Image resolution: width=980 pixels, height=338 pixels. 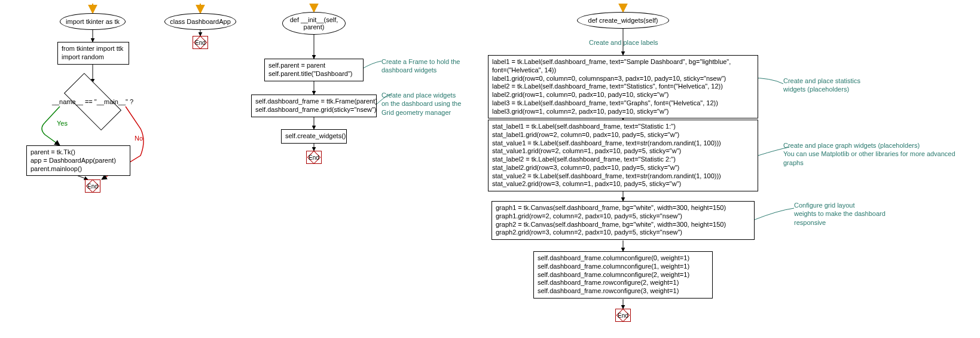 I want to click on end-terminator-col2: End, so click(x=200, y=42).